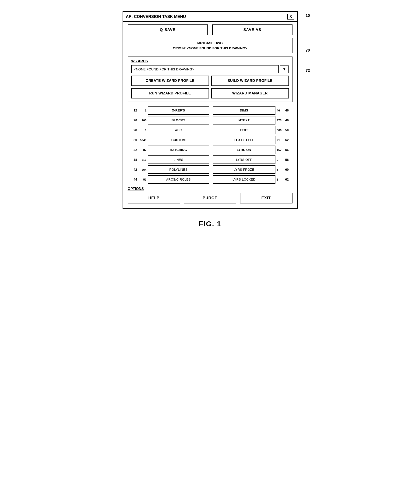  Describe the element at coordinates (210, 46) in the screenshot. I see `origin-box: MP1BASE.DWG ORIGIN: <NONE FOUND FOR THIS…` at that location.